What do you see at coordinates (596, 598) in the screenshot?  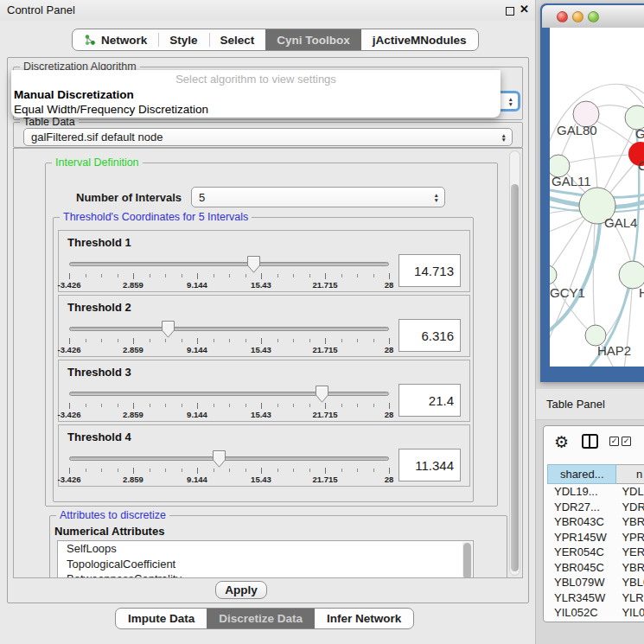 I see `table-row: YLR345WYLR3` at bounding box center [596, 598].